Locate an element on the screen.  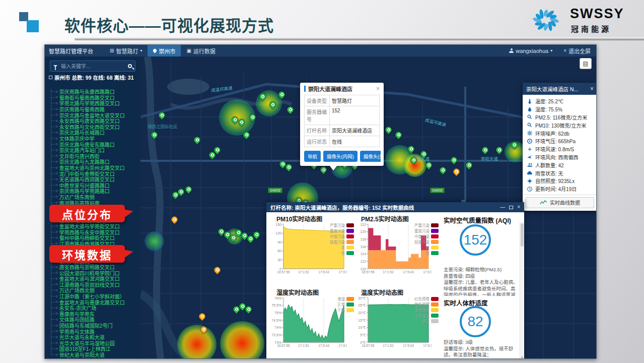
tree-item: ○文体路崇庆中学 is located at coordinates (95, 139).